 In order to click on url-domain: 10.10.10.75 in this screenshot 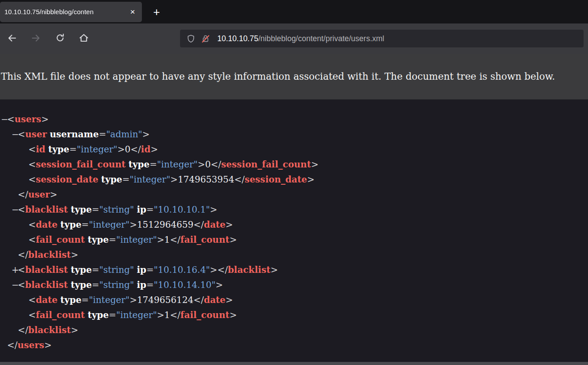, I will do `click(238, 39)`.